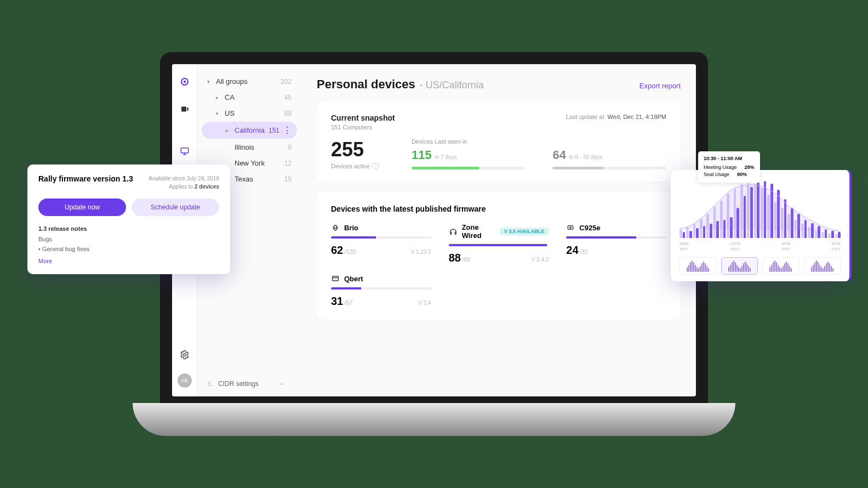 The height and width of the screenshot is (488, 868). I want to click on seen-30days: 64in 8 - 30 days, so click(609, 155).